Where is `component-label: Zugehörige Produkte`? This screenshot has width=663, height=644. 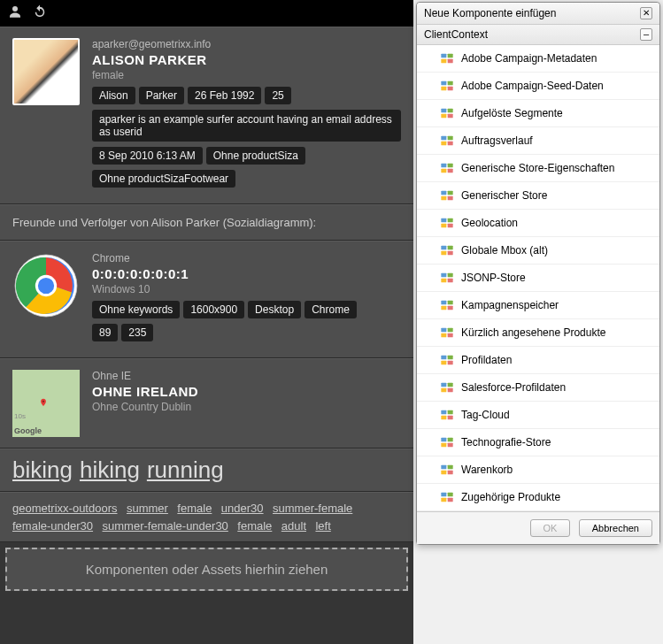
component-label: Zugehörige Produkte is located at coordinates (511, 497).